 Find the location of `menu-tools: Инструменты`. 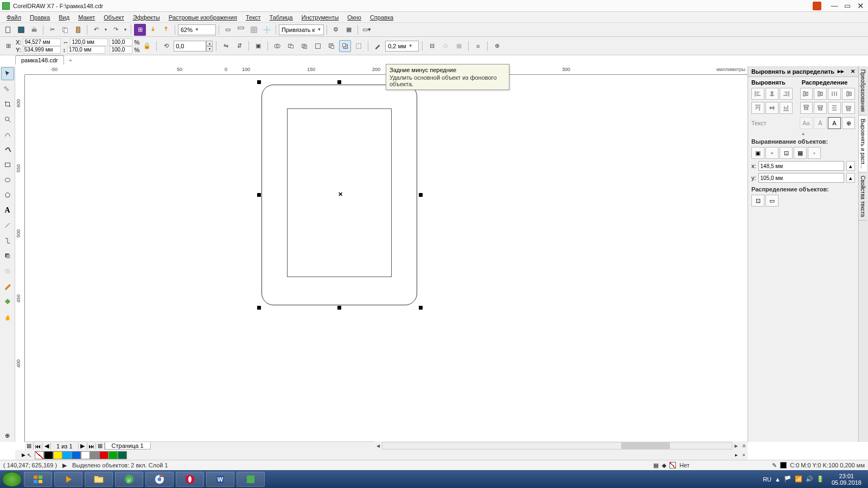

menu-tools: Инструменты is located at coordinates (320, 17).